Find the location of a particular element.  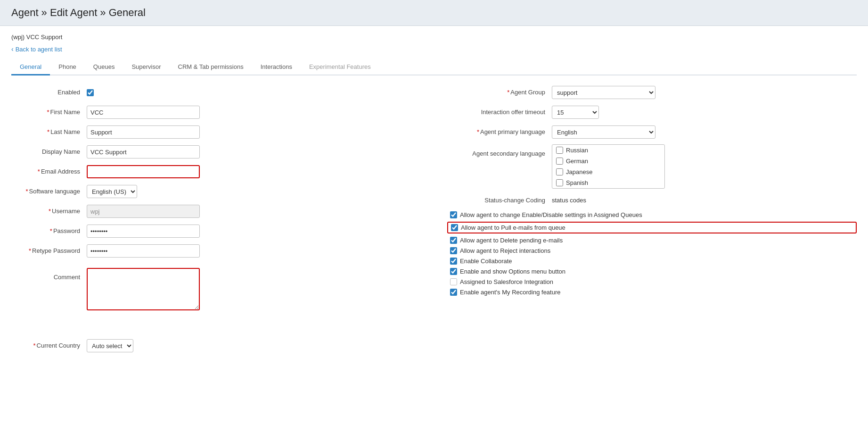

enabled-checkbox is located at coordinates (90, 92).